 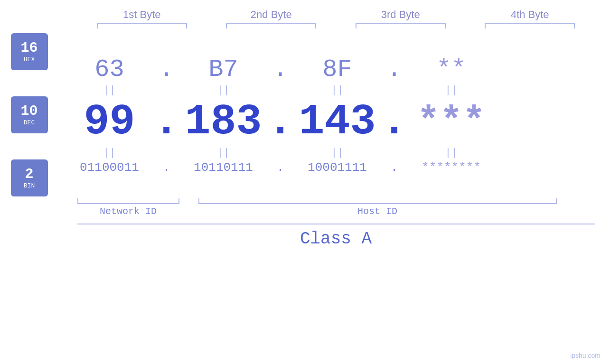 What do you see at coordinates (338, 90) in the screenshot?
I see `eq1-b3: ||` at bounding box center [338, 90].